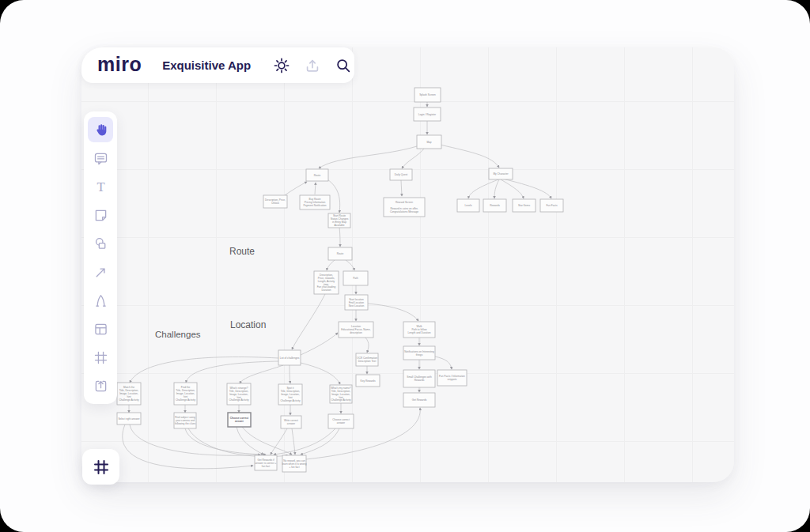 Image resolution: width=810 pixels, height=532 pixels. Describe the element at coordinates (404, 207) in the screenshot. I see `flow-node-reward-screen: Reward ScreenReward in coins on offer,Co…` at that location.